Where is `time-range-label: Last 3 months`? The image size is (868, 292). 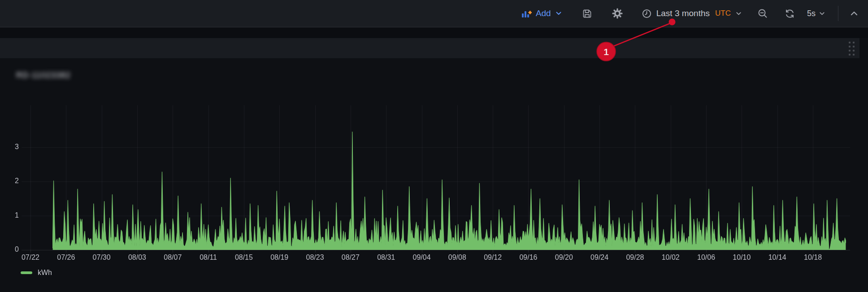 time-range-label: Last 3 months is located at coordinates (683, 13).